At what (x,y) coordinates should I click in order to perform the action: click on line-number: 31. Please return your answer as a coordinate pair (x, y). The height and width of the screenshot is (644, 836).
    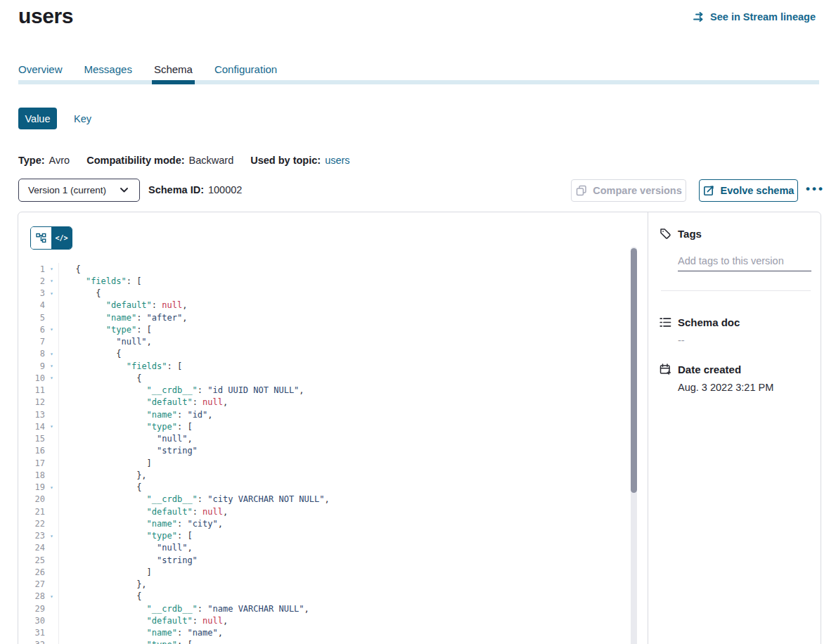
    Looking at the image, I should click on (32, 633).